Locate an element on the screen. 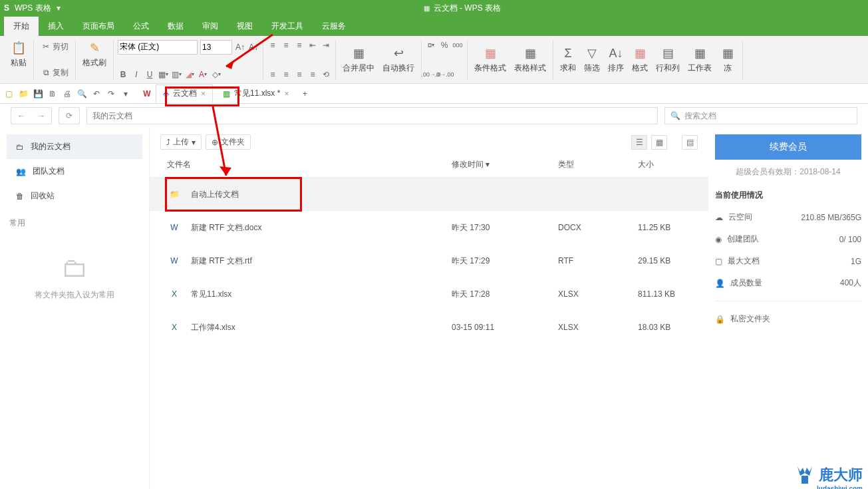 This screenshot has width=868, height=489. person-icon: 👤 is located at coordinates (720, 283).